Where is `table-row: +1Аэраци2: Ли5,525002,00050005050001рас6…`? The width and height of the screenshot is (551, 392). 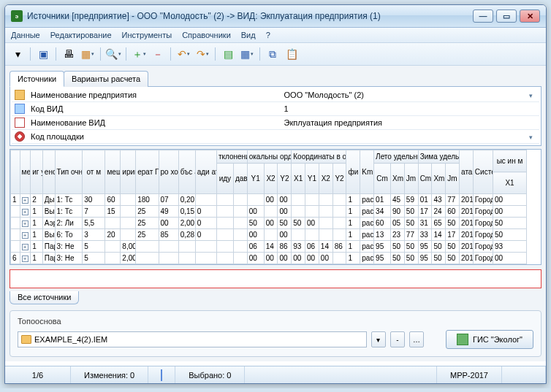
table-row: +1Аэраци2: Ли5,525002,00050005050001рас6… is located at coordinates (276, 223).